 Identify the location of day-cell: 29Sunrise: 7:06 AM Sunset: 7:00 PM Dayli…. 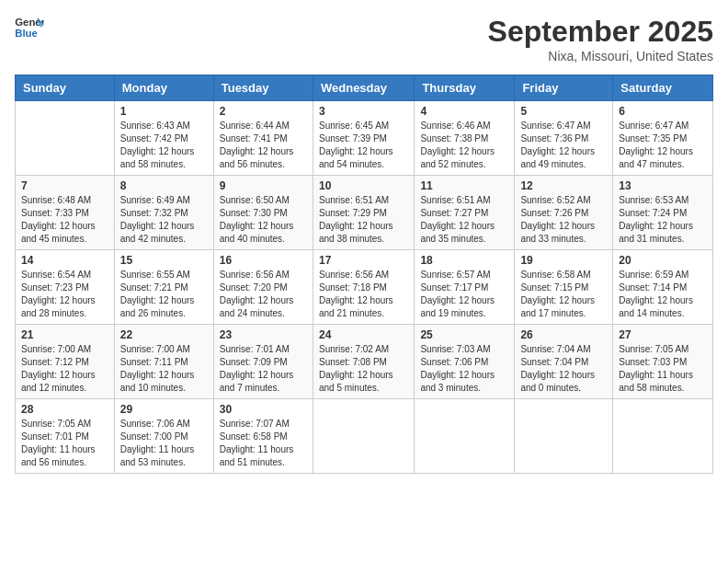
(164, 436).